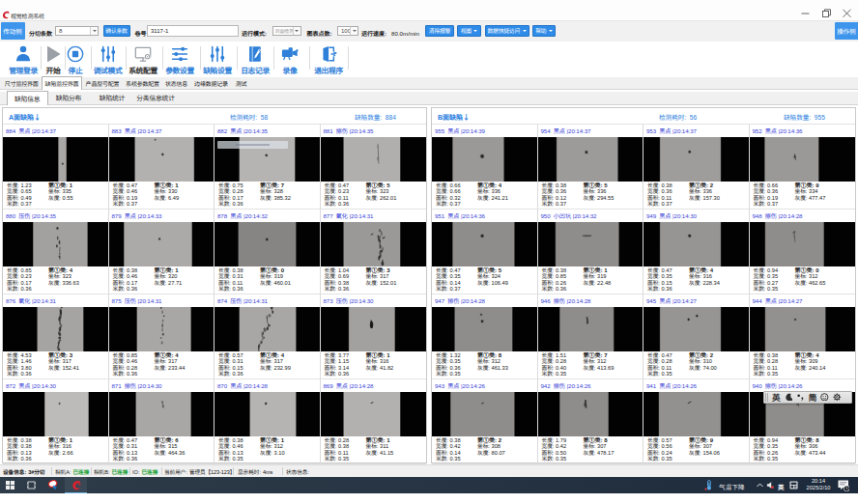  I want to click on defect-cell-875: 875 压伤 |20:14:31长度: 0.85 宽度: 0.46 面积: 0.…, so click(162, 337).